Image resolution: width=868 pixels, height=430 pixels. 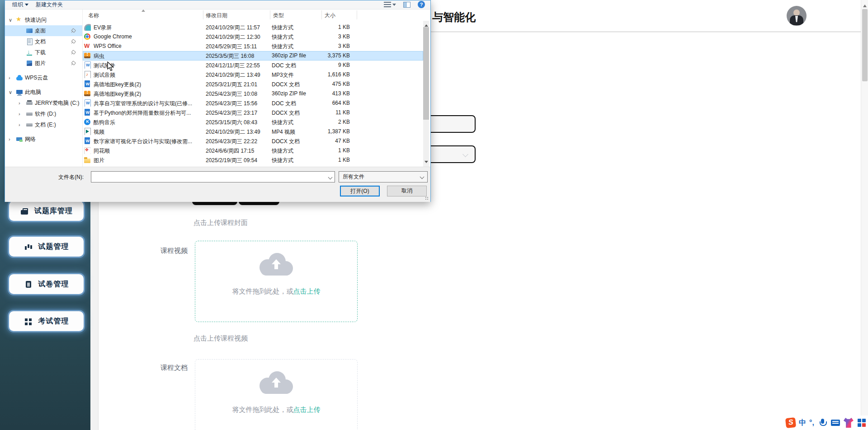 What do you see at coordinates (253, 46) in the screenshot?
I see `table-row: WPS Office 2024/5/29/周三 15:11 快捷方式 3 KB` at bounding box center [253, 46].